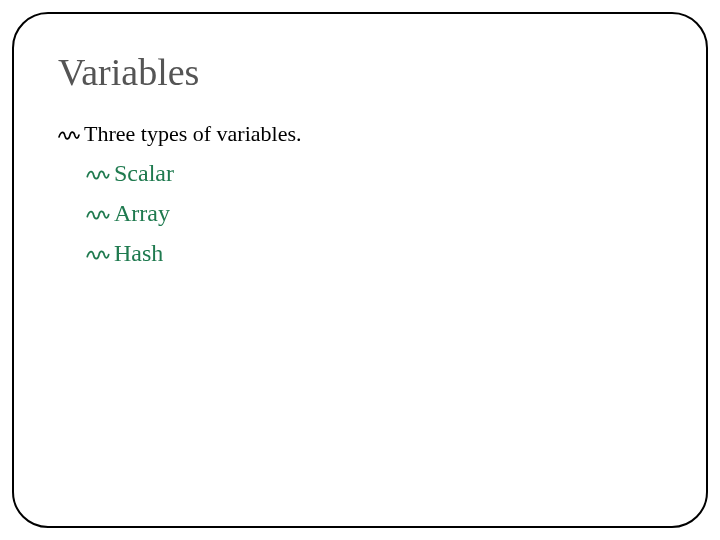  What do you see at coordinates (374, 173) in the screenshot?
I see `list-item: Scalar` at bounding box center [374, 173].